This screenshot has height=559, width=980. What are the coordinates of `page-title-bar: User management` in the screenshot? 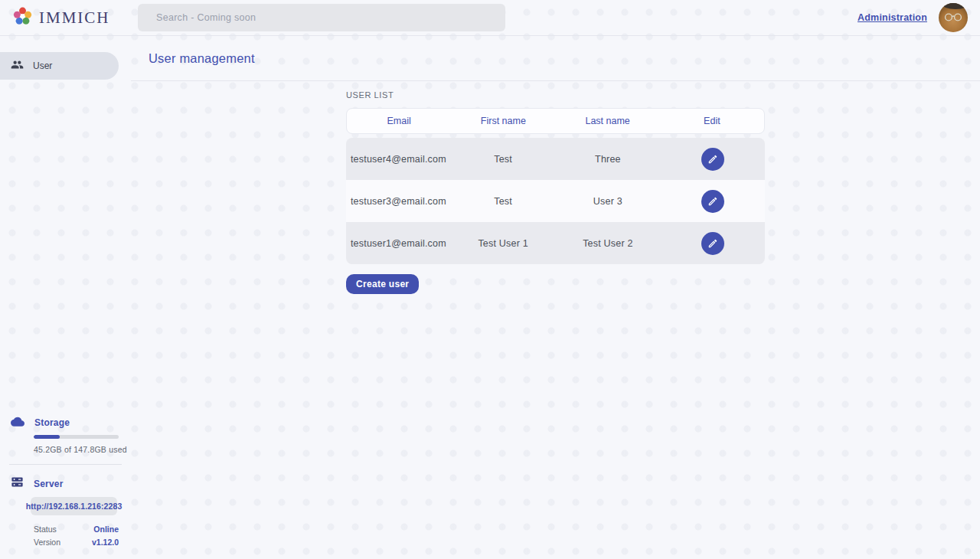 It's located at (556, 58).